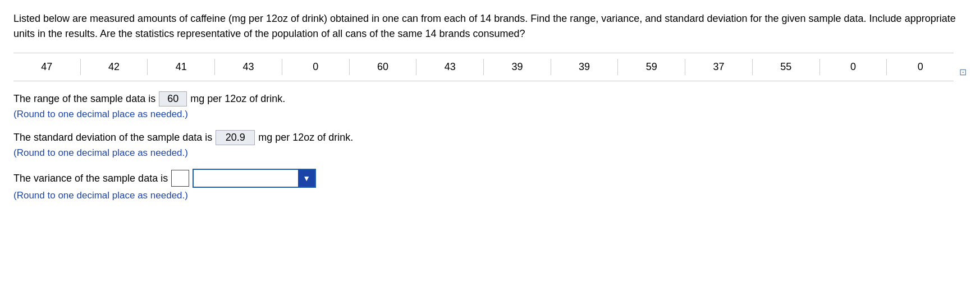  What do you see at coordinates (181, 67) in the screenshot?
I see `data-value-3: 41` at bounding box center [181, 67].